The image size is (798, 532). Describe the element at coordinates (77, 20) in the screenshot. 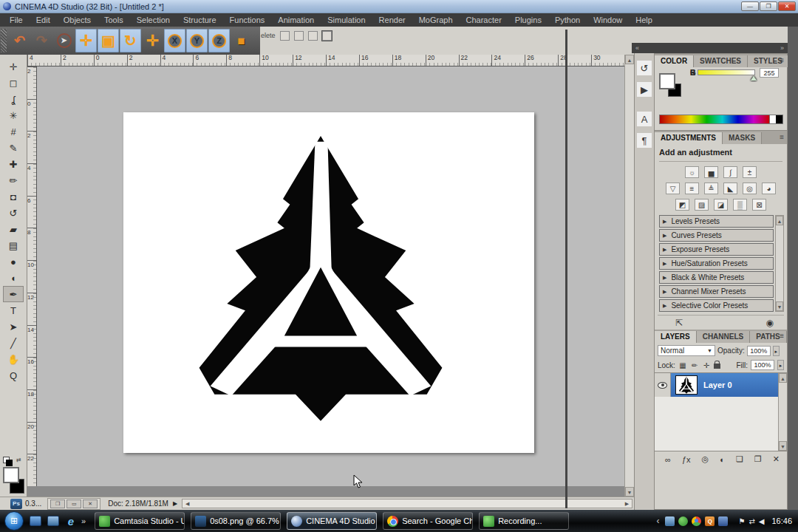

I see `menu-item: Objects` at that location.